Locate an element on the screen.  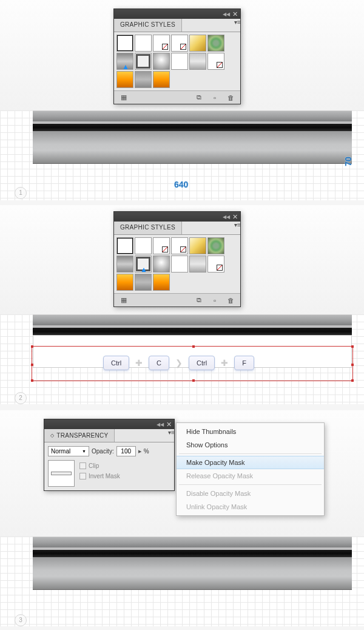
menu-item-make-opacity-mask: Make Opacity Mask is located at coordinates (250, 462).